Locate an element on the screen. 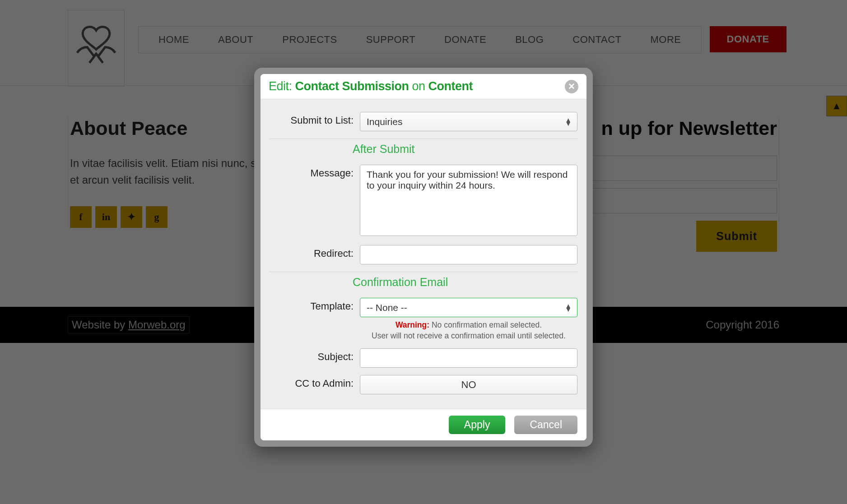 This screenshot has height=504, width=847. subject-label: Subject: is located at coordinates (315, 356).